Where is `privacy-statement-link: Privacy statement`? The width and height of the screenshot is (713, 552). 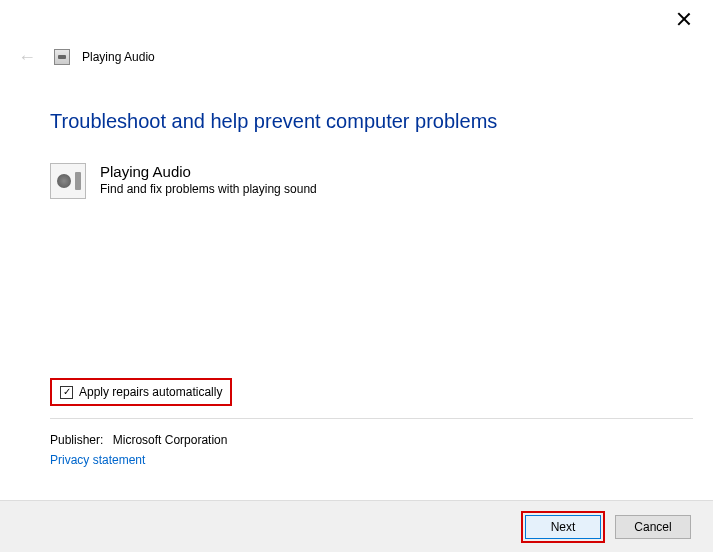 privacy-statement-link: Privacy statement is located at coordinates (372, 460).